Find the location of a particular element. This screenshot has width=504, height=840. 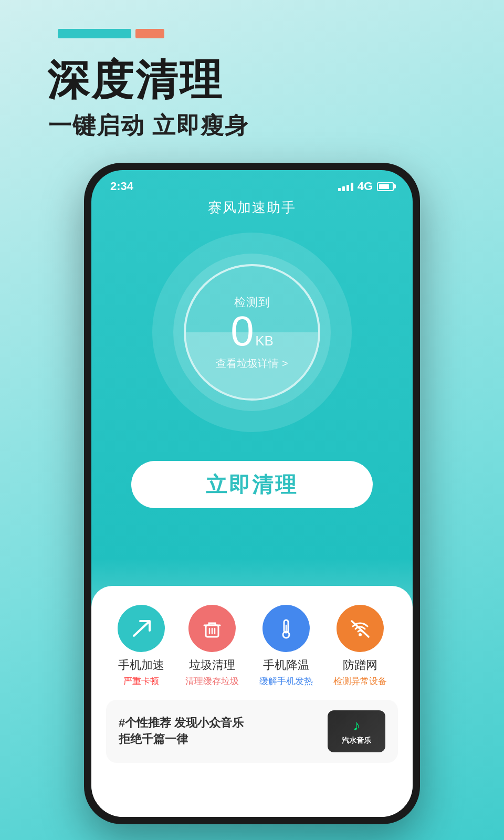

signal-icon is located at coordinates (345, 186).